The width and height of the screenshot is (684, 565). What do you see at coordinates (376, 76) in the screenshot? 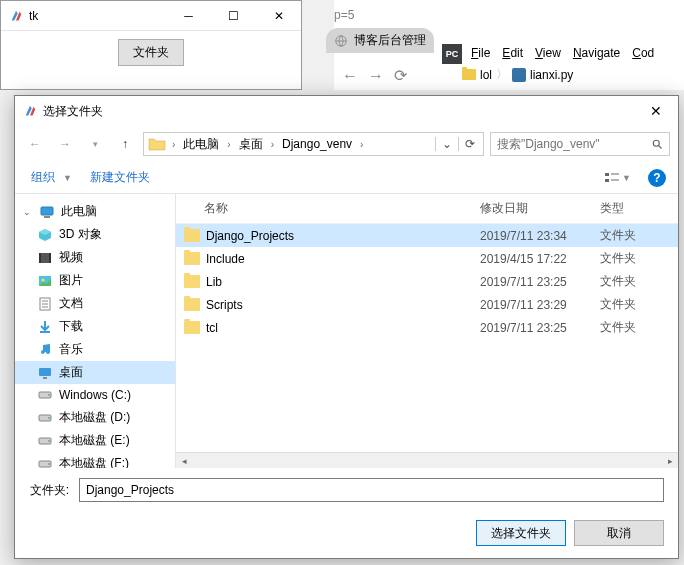
I see `forward-icon: →` at bounding box center [376, 76].